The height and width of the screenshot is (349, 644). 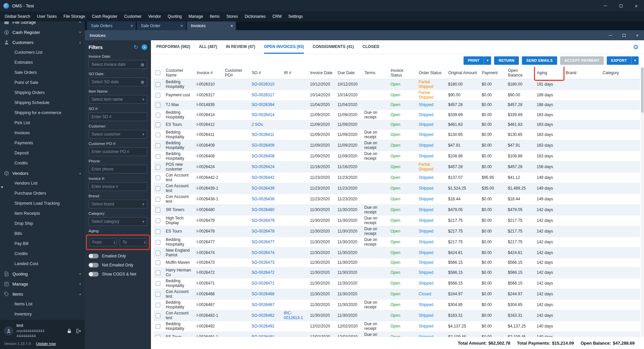 I want to click on sidebar-item-drop-ship: Drop Ship, so click(x=42, y=223).